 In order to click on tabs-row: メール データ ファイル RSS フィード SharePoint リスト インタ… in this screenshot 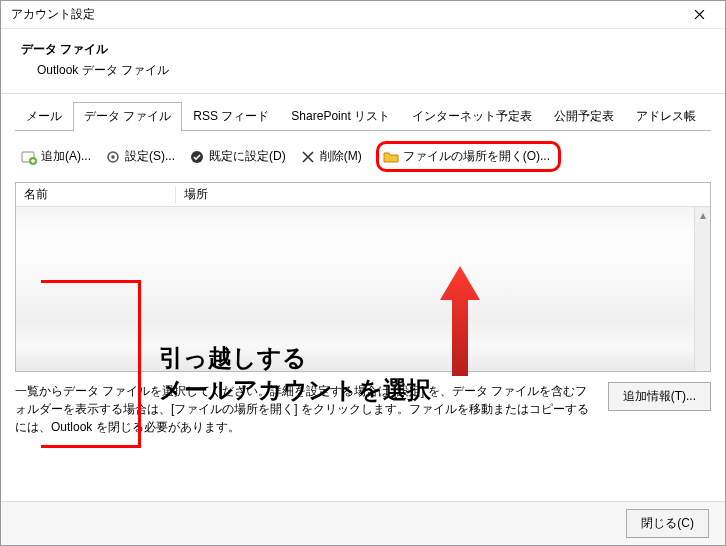, I will do `click(363, 116)`.